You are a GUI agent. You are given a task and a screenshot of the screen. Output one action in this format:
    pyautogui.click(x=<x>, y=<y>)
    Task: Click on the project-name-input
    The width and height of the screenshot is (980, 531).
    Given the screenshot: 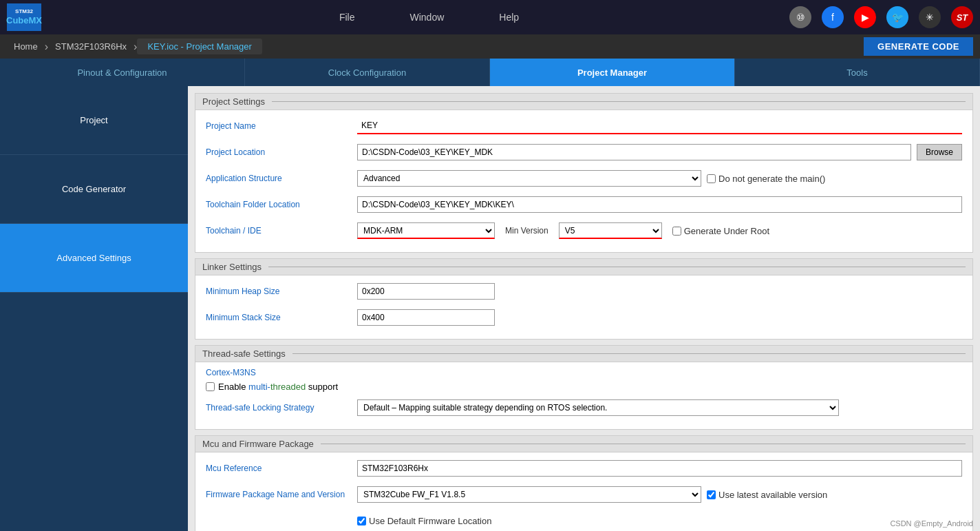 What is the action you would take?
    pyautogui.click(x=659, y=126)
    